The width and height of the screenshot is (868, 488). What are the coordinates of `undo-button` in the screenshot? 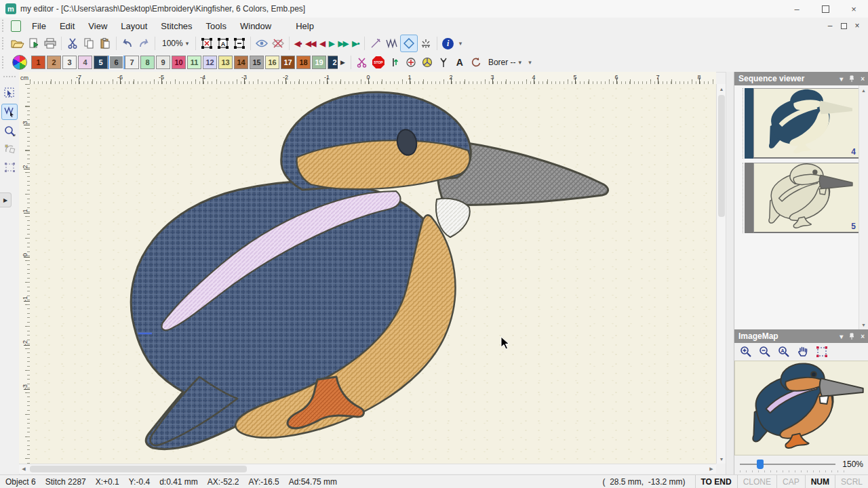 It's located at (127, 43).